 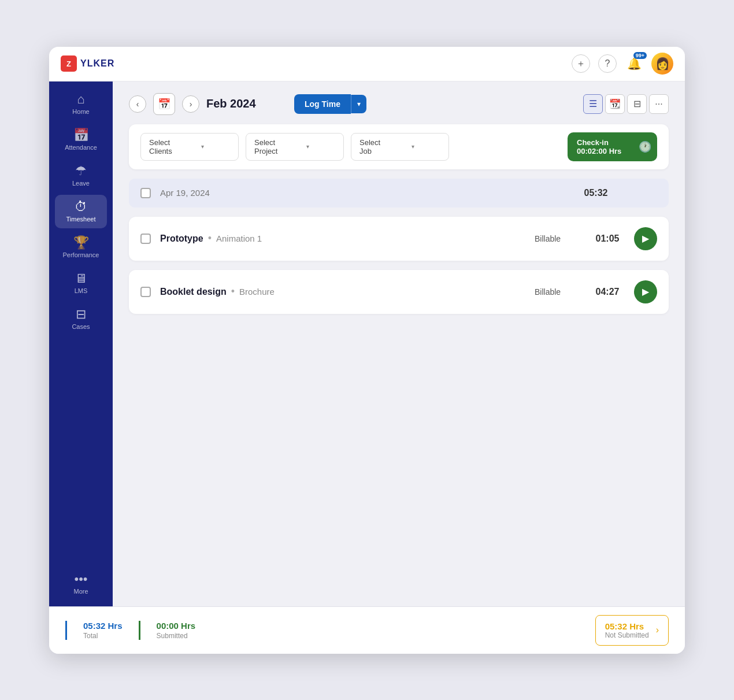 I want to click on footer-submitted: 00:00 Hrs Submitted, so click(x=176, y=630).